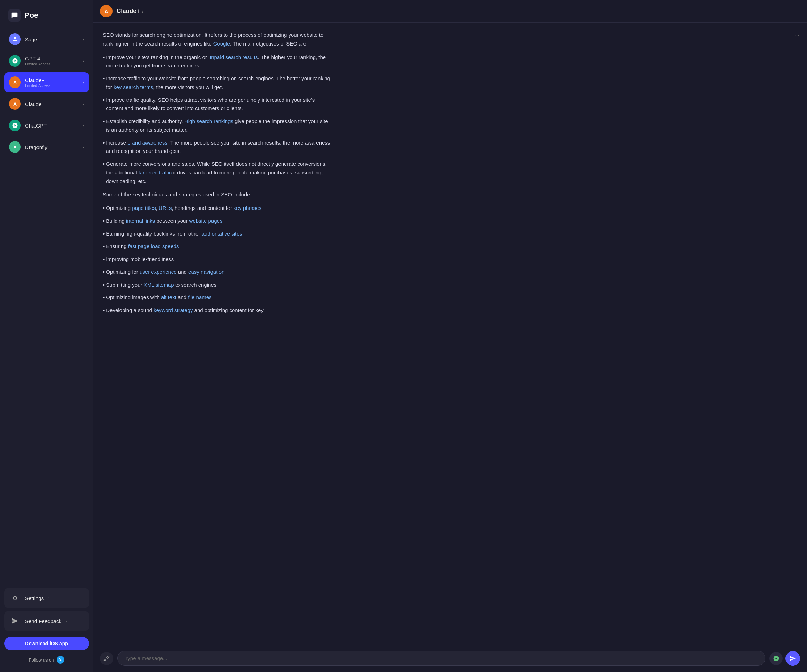  Describe the element at coordinates (15, 61) in the screenshot. I see `bot-avatar-gpt4` at that location.